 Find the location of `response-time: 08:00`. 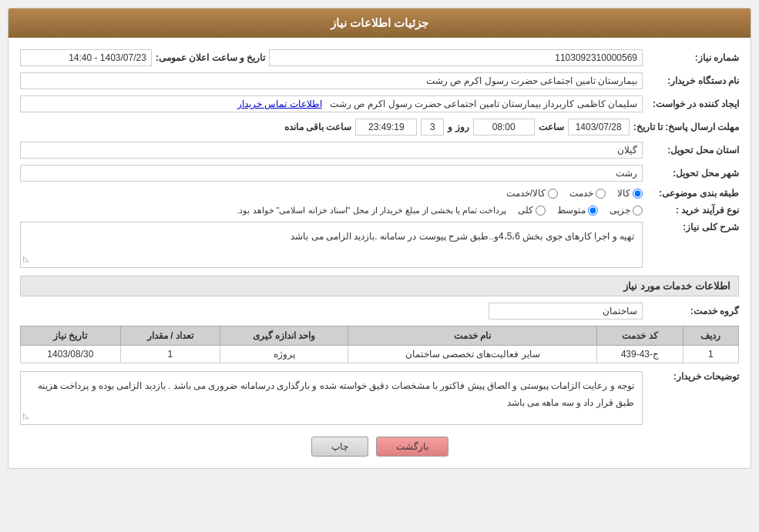

response-time: 08:00 is located at coordinates (504, 127).